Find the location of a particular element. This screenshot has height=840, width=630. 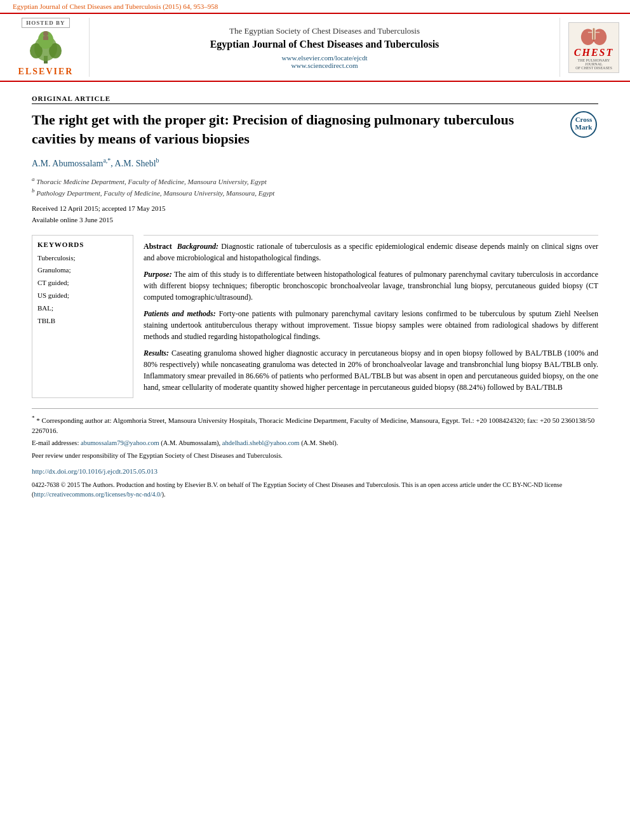

journal-title: Egyptian Journal of Chest Diseases and T… is located at coordinates (325, 44).